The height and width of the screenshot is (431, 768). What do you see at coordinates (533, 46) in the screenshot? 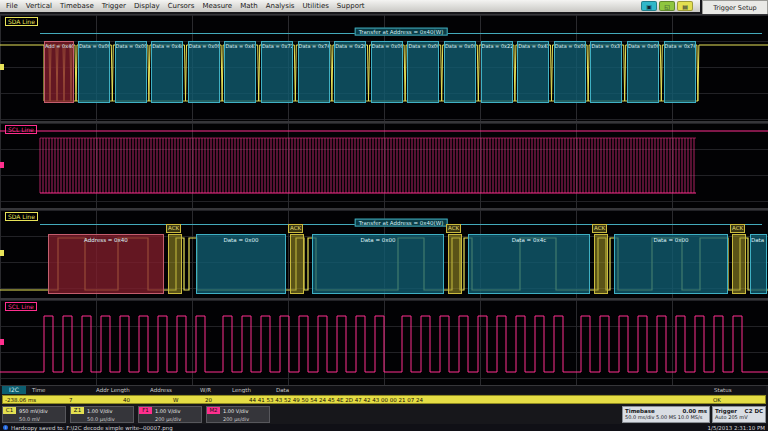
I see `decode-box-label: Data = 0x43` at bounding box center [533, 46].